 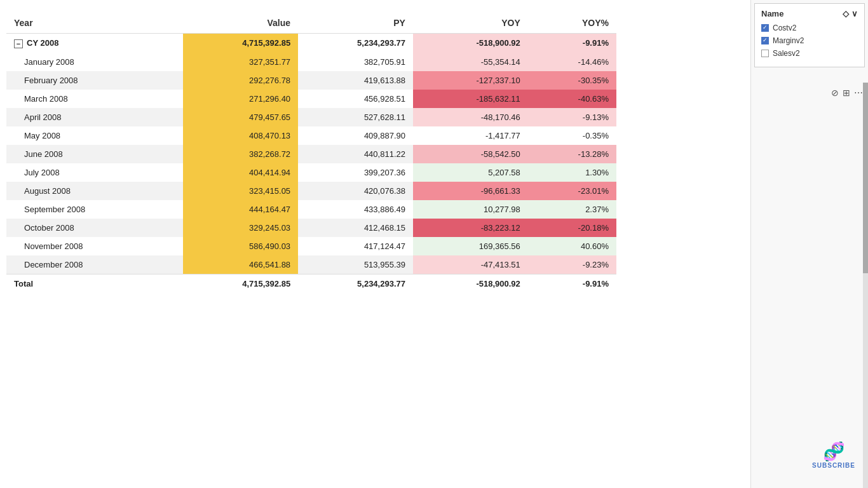 I want to click on col-header-py: PY, so click(x=356, y=23).